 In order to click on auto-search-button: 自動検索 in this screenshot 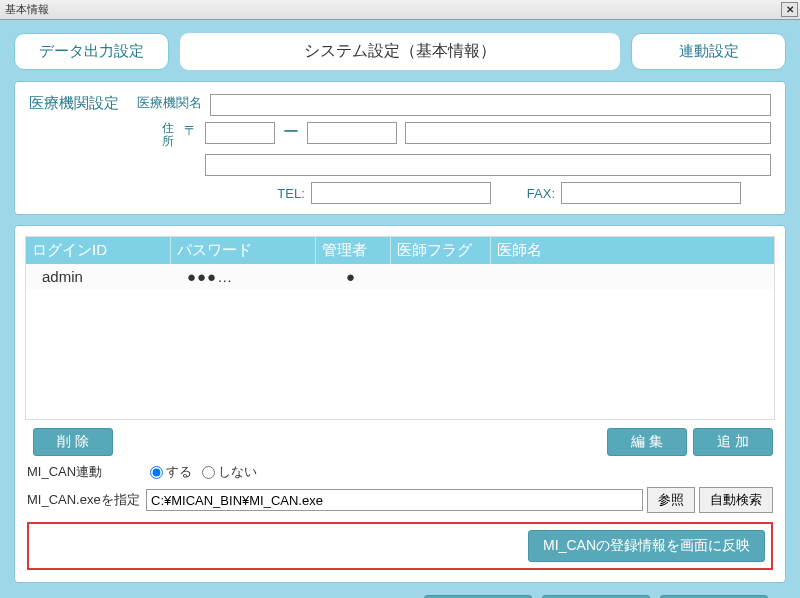, I will do `click(736, 500)`.